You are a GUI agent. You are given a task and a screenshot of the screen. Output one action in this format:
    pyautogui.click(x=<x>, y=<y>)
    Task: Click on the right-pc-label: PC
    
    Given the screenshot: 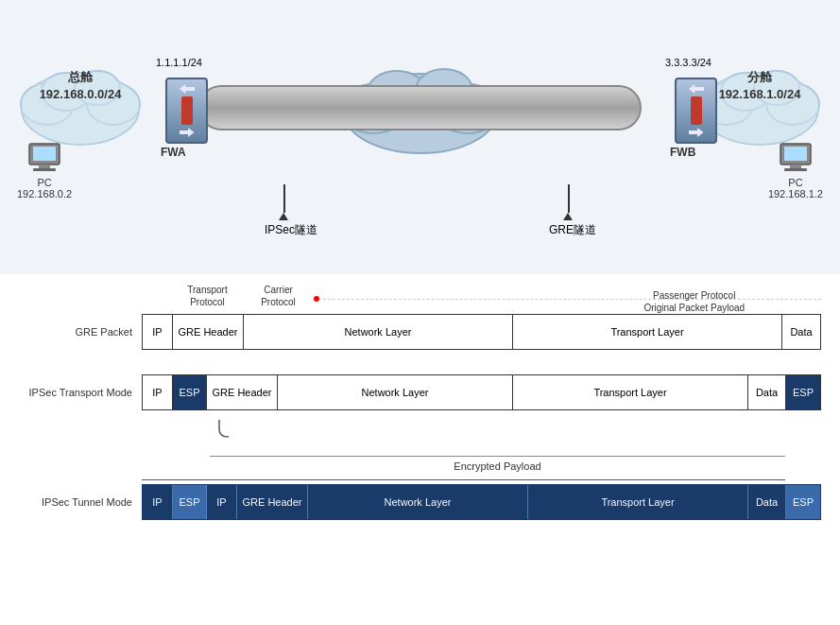 What is the action you would take?
    pyautogui.click(x=796, y=182)
    